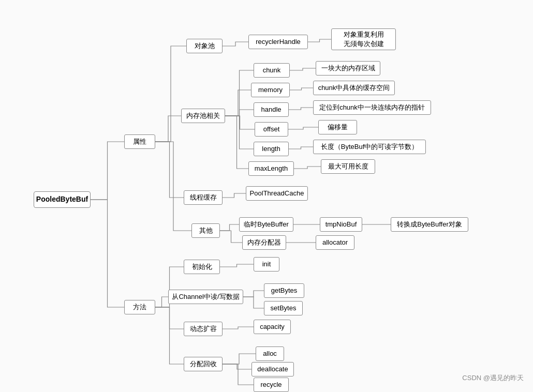 Image resolution: width=533 pixels, height=392 pixels. I want to click on node-memory: memory, so click(270, 90).